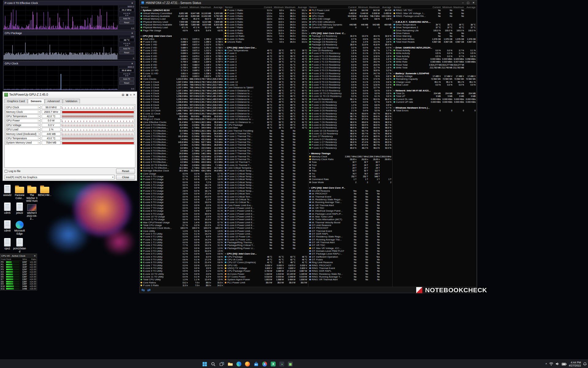  Describe the element at coordinates (182, 71) in the screenshot. I see `sensor-row: E-core 10 VID0.714 V0.690 V1.238 V0.748 …` at that location.